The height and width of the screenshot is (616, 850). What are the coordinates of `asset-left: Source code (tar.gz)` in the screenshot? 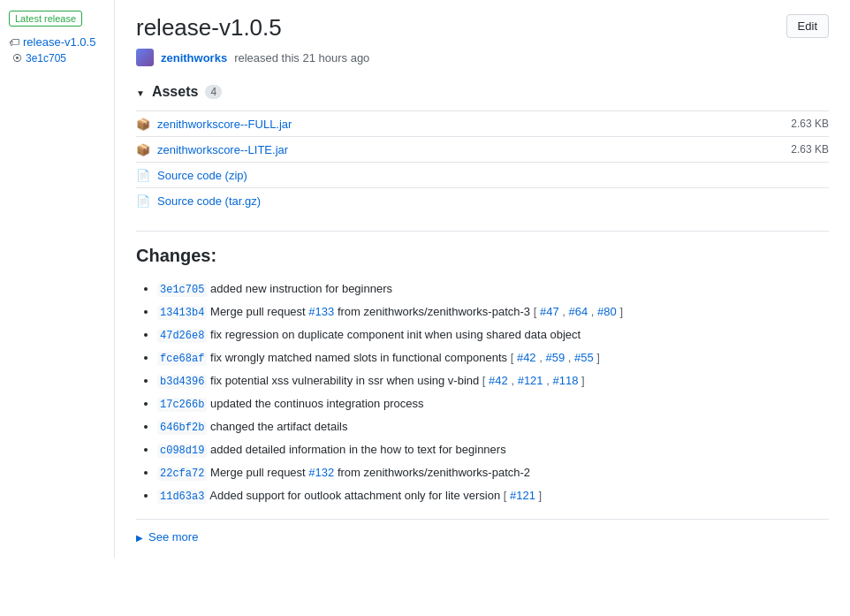 It's located at (198, 201).